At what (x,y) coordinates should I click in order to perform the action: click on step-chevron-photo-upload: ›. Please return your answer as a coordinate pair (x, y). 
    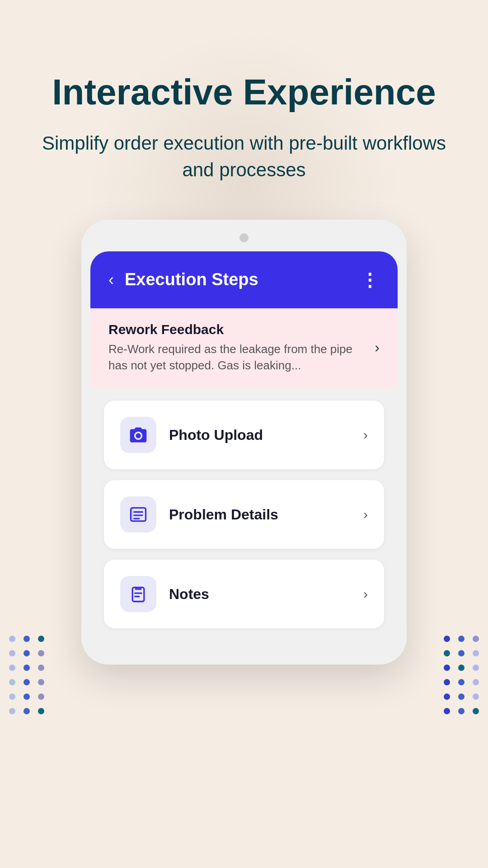
    Looking at the image, I should click on (366, 435).